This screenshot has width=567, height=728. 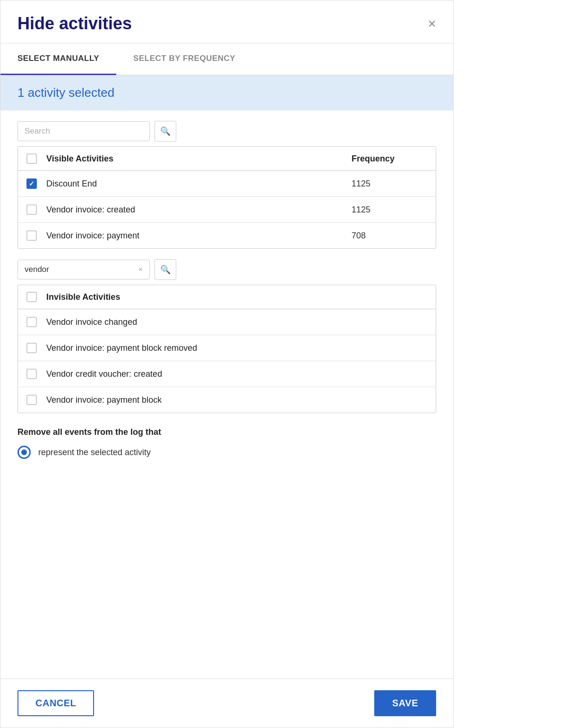 What do you see at coordinates (227, 322) in the screenshot?
I see `table-row: Vendor invoice changed` at bounding box center [227, 322].